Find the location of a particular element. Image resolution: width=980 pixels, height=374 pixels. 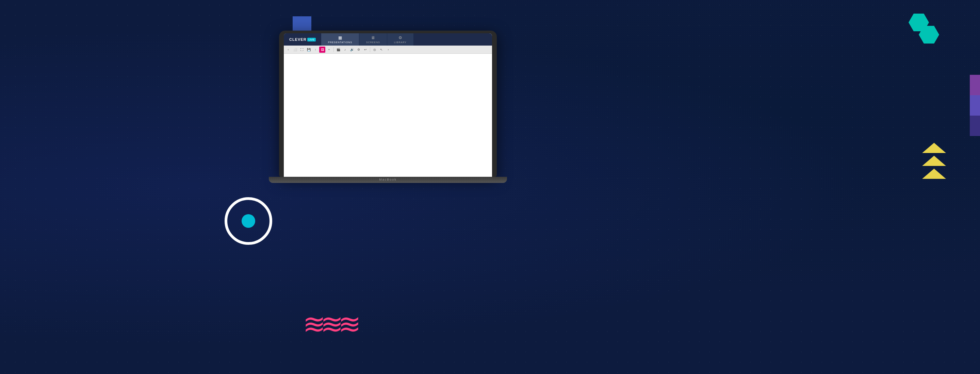

toolbar-target: ◎ is located at coordinates (375, 50).